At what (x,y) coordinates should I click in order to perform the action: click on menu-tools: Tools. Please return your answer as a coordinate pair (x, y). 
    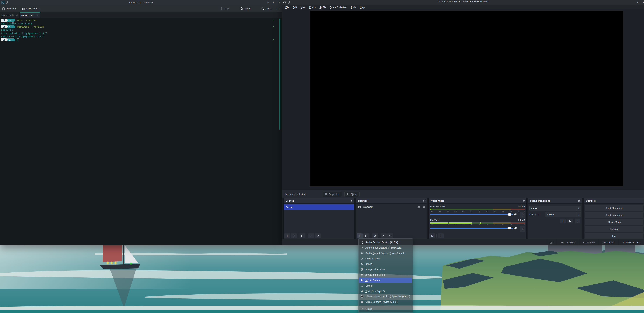
    Looking at the image, I should click on (354, 7).